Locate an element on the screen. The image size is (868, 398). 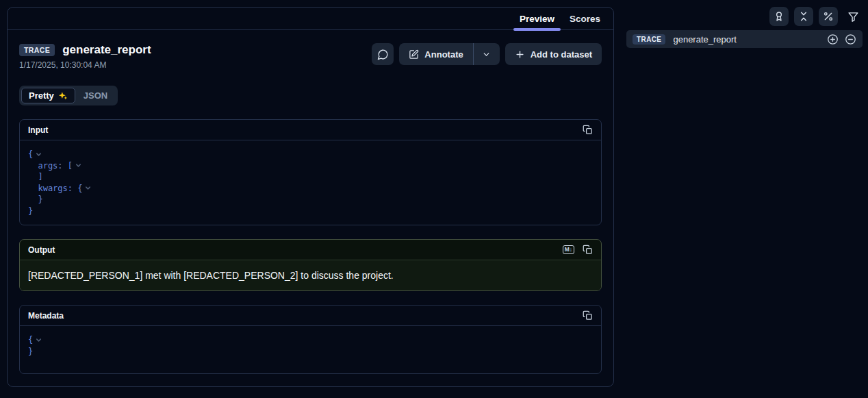
trace-actions: Annotate Add to dataset is located at coordinates (487, 54).